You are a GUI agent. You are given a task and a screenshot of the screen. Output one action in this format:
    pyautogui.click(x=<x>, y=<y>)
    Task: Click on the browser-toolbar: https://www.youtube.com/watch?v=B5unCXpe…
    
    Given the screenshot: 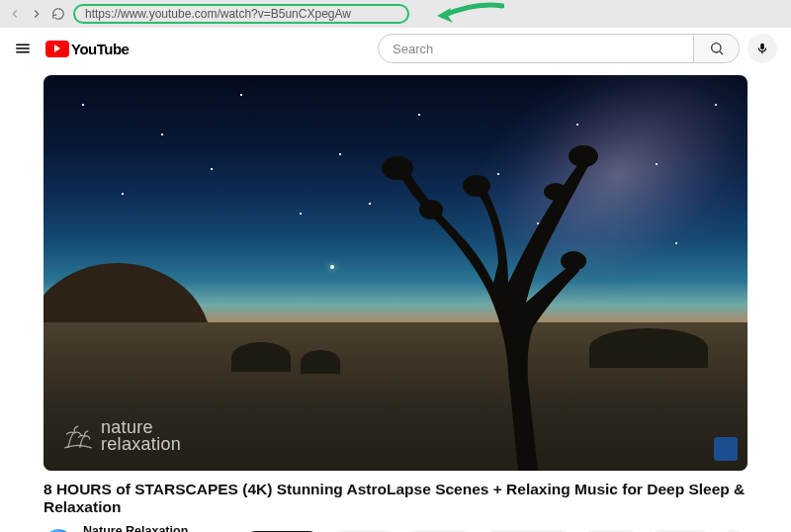 What is the action you would take?
    pyautogui.click(x=396, y=14)
    